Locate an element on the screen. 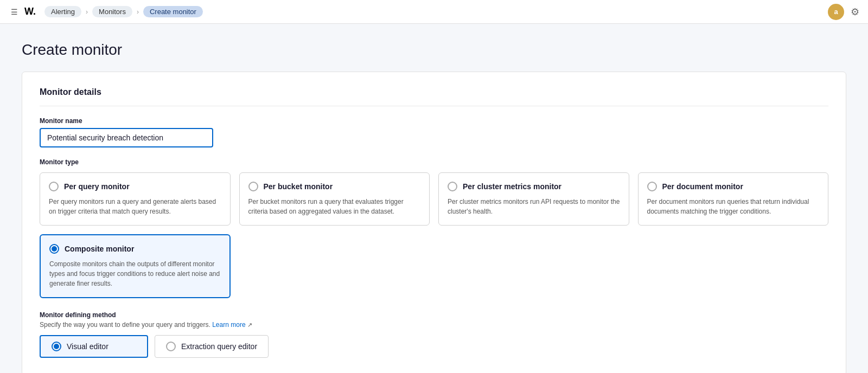 The image size is (868, 373). composite-radio is located at coordinates (54, 249).